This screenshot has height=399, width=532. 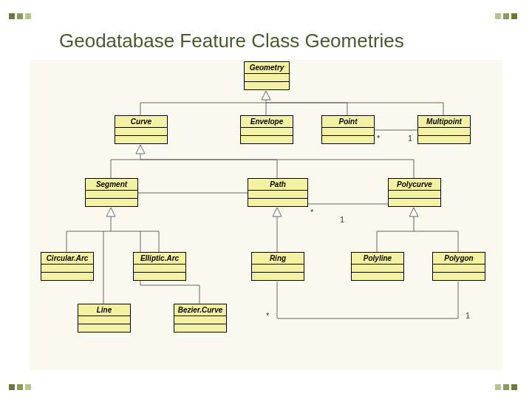 What do you see at coordinates (459, 266) in the screenshot?
I see `class-polygon: Polygon` at bounding box center [459, 266].